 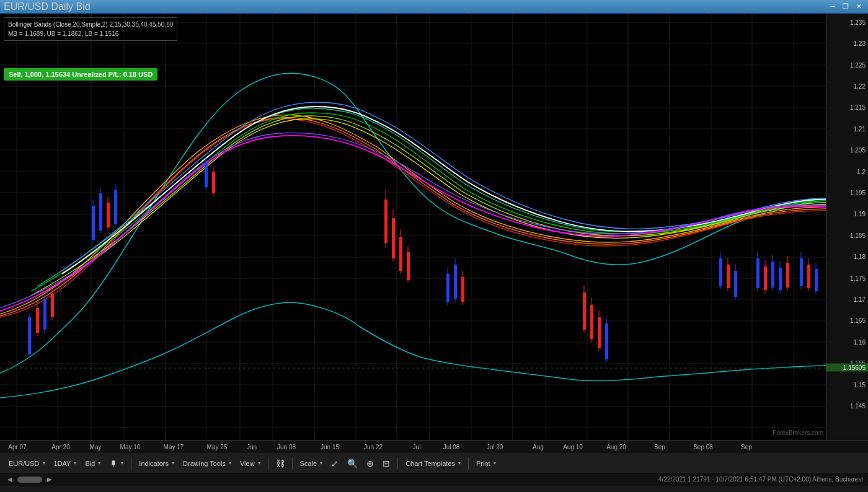 I want to click on scroll-right-button: ▶, so click(x=50, y=480).